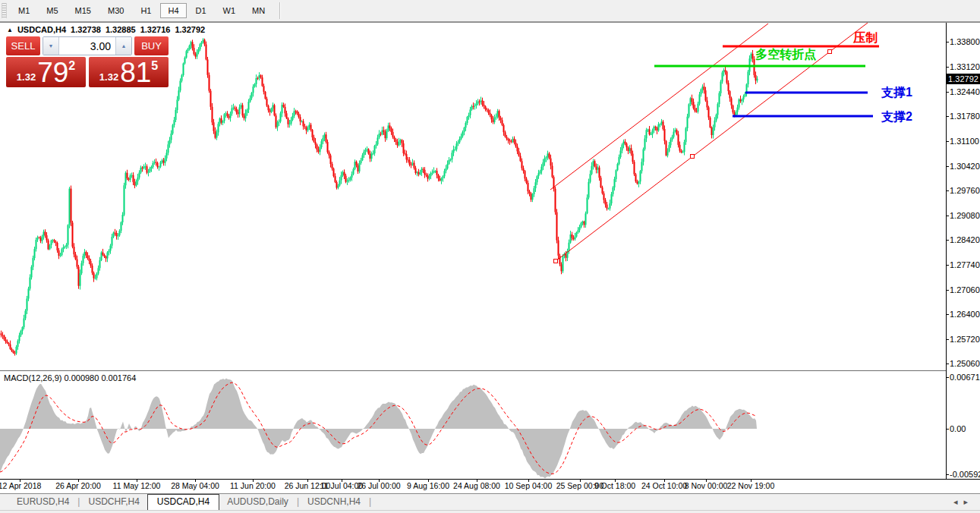 This screenshot has height=513, width=980. What do you see at coordinates (52, 46) in the screenshot?
I see `down-arrow-icon: ▼` at bounding box center [52, 46].